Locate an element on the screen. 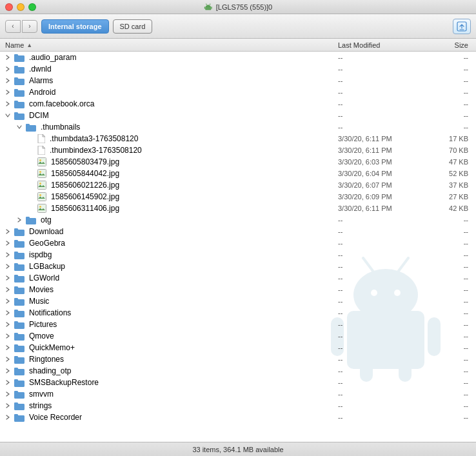 The image size is (476, 456). list-item: Music -- -- is located at coordinates (238, 301).